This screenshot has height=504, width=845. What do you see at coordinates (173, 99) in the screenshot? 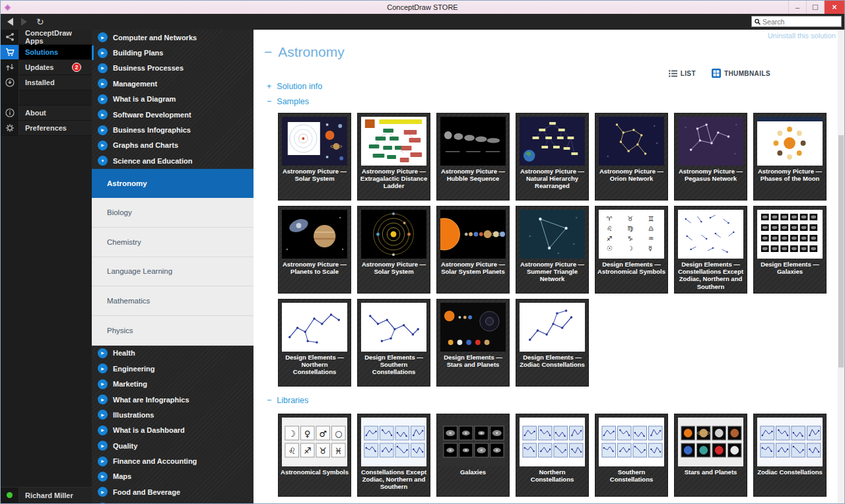
I see `category-item-what-is-a-diagram: ▶What is a Diagram` at bounding box center [173, 99].